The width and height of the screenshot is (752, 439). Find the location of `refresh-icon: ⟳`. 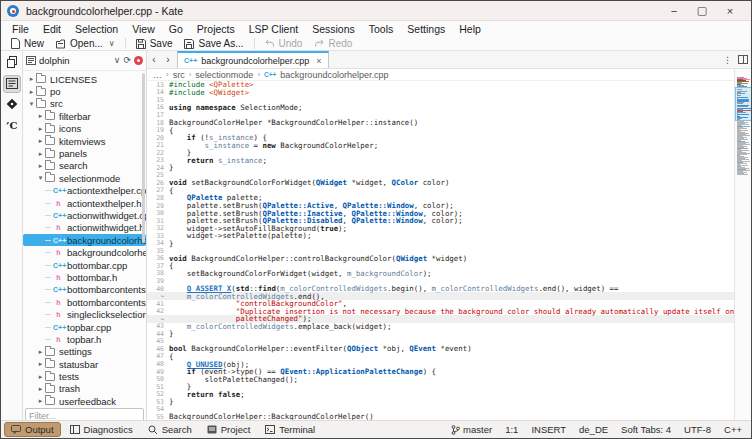

refresh-icon: ⟳ is located at coordinates (127, 60).